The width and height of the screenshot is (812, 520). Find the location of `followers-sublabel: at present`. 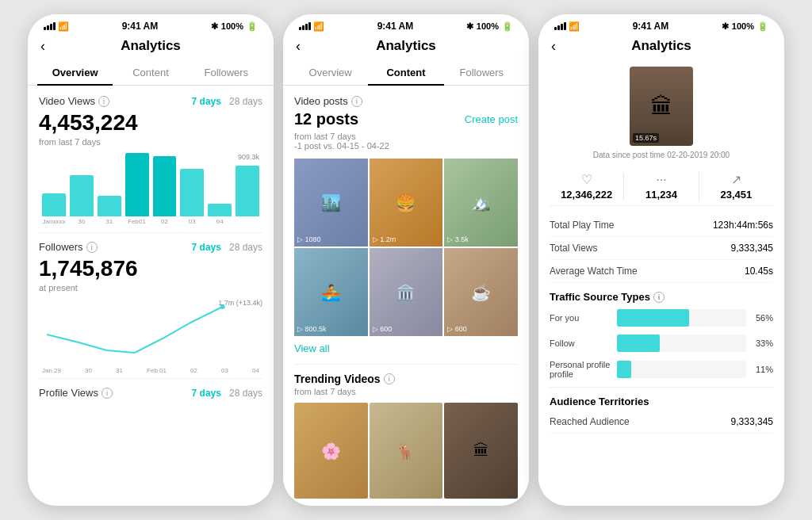

followers-sublabel: at present is located at coordinates (151, 288).